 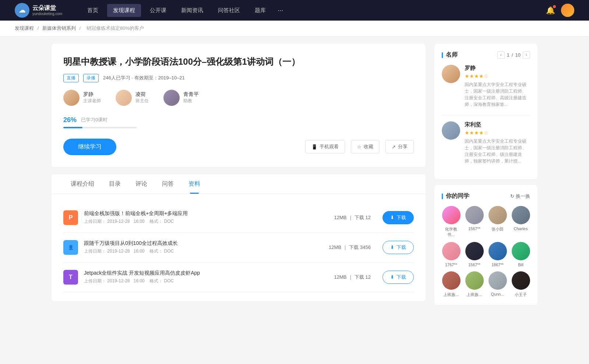 What do you see at coordinates (90, 147) in the screenshot?
I see `continue-learning-button: 继续学习` at bounding box center [90, 147].